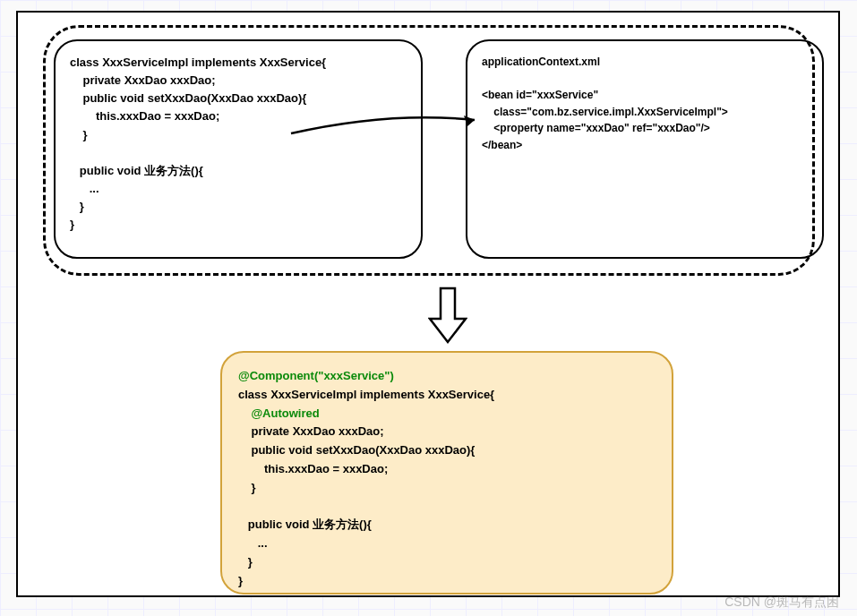  I want to click on code-line: this.xxxDao = xxxDao;, so click(313, 469).